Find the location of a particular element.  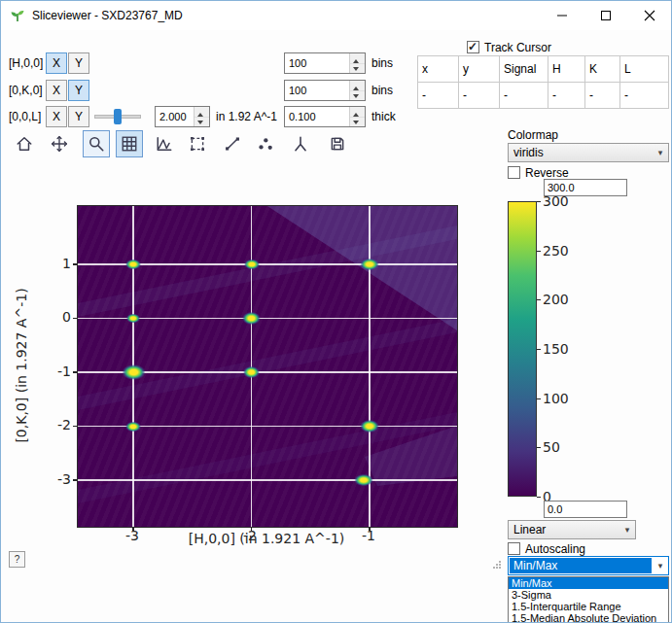

zoom-button is located at coordinates (96, 144).